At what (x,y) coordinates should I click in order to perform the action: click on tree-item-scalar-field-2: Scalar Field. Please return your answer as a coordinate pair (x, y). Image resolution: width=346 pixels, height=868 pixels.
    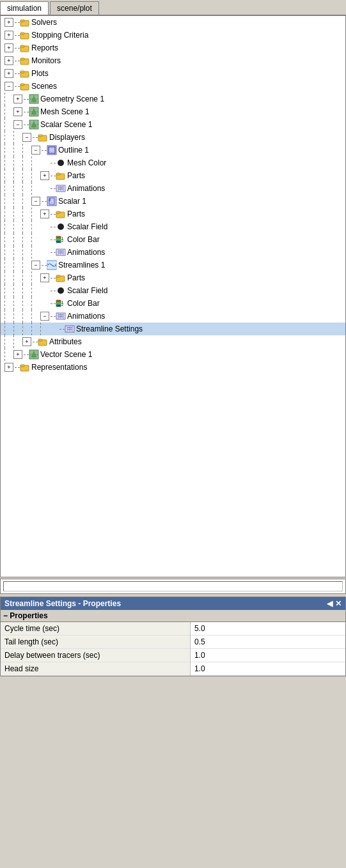
    Looking at the image, I should click on (173, 291).